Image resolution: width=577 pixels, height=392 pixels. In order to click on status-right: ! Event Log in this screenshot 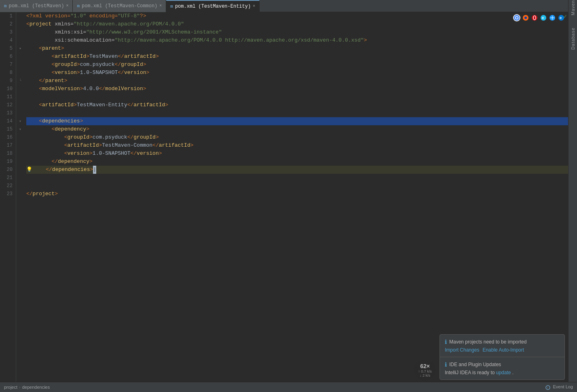, I will do `click(559, 387)`.